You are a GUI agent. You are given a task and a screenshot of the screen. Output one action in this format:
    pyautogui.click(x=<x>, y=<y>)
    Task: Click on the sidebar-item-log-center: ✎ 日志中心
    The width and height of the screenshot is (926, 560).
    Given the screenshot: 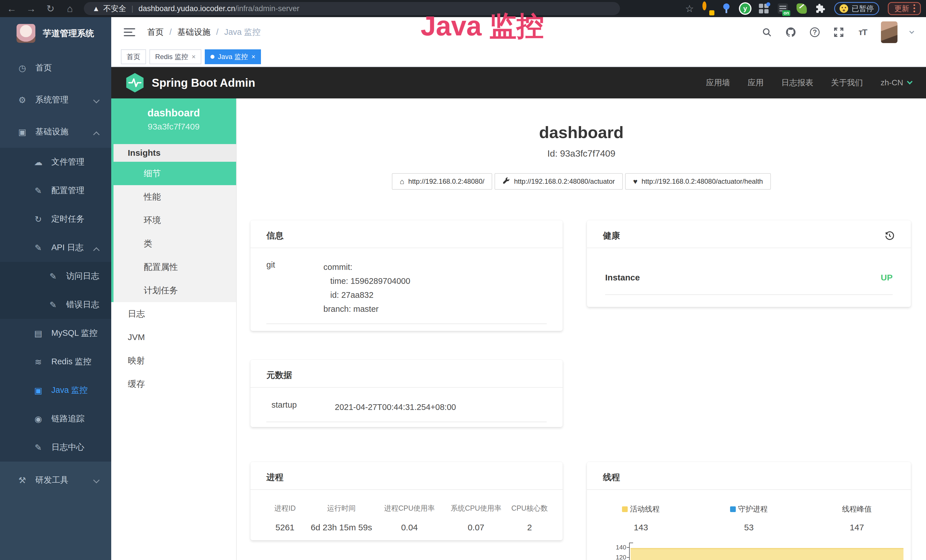 What is the action you would take?
    pyautogui.click(x=56, y=447)
    